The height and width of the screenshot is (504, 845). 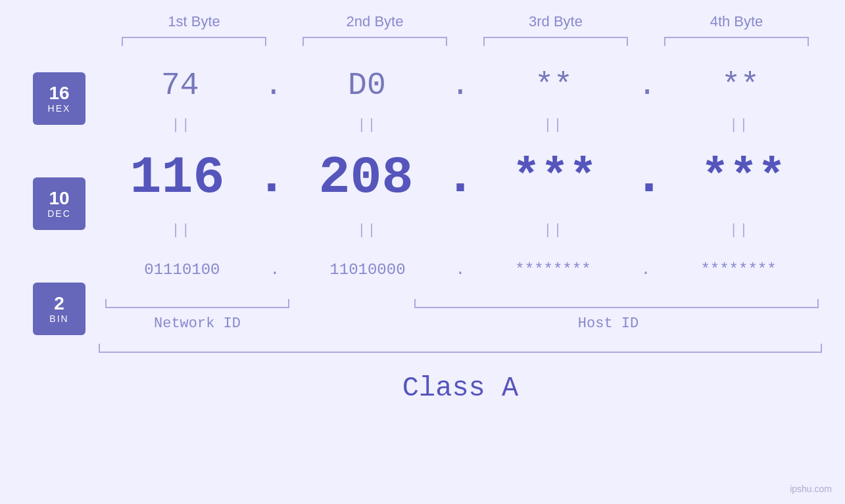 I want to click on dec-cell-4: ***, so click(x=743, y=177).